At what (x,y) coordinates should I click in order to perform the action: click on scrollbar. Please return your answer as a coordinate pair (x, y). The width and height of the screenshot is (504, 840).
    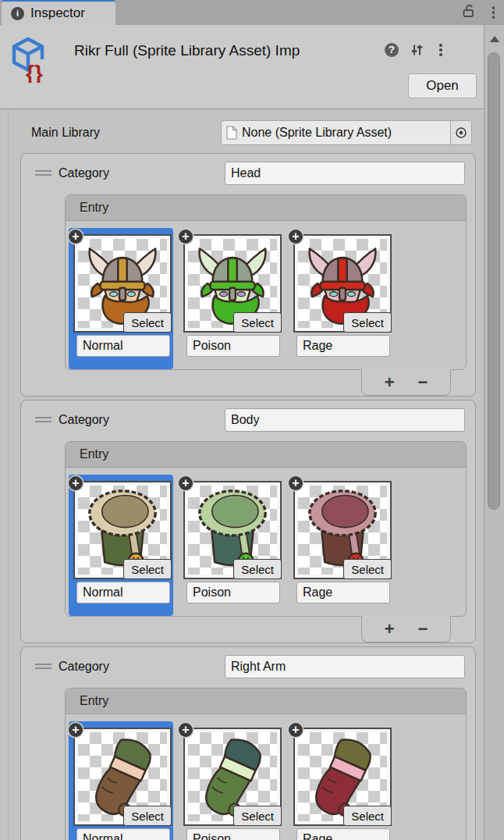
    Looking at the image, I should click on (494, 432).